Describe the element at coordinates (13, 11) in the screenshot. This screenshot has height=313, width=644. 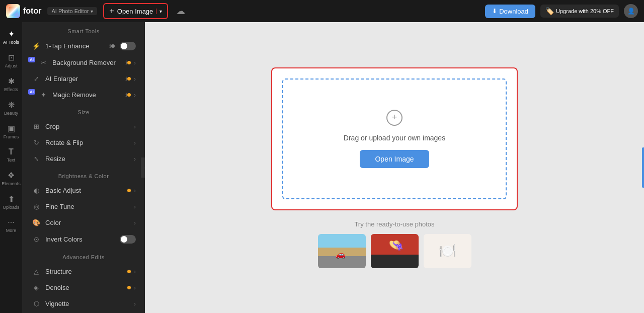
I see `fotor-logo-icon` at that location.